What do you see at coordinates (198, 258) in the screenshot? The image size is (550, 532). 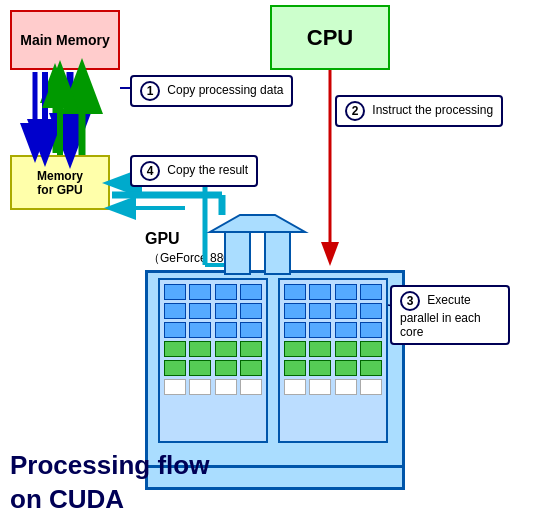 I see `gpu-sub-label: （GeForce 8800）` at bounding box center [198, 258].